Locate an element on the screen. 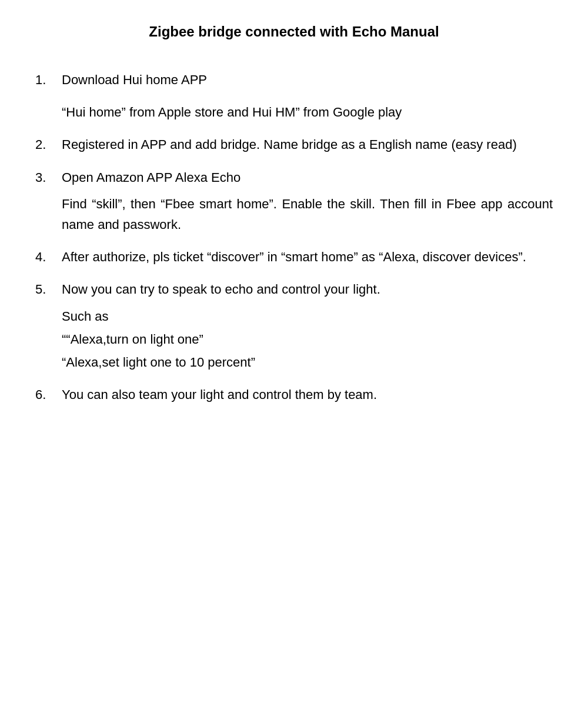  list-number-1: 1. is located at coordinates (48, 80).